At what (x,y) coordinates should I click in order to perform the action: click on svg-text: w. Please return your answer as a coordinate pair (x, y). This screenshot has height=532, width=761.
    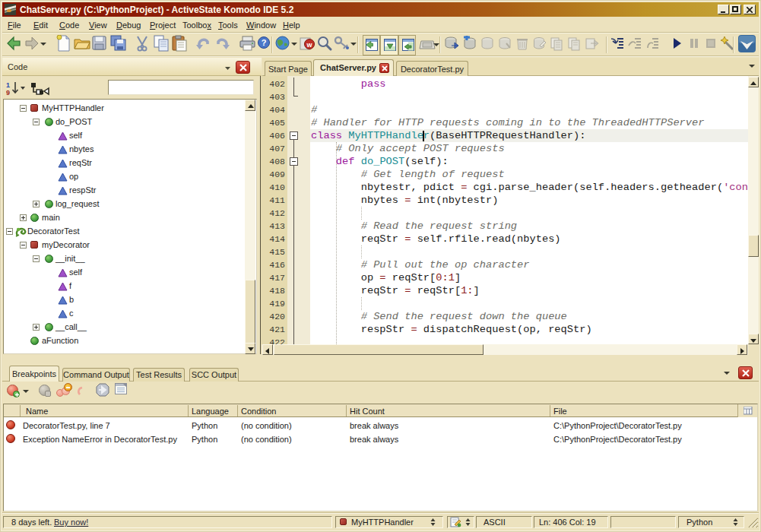
    Looking at the image, I should click on (309, 45).